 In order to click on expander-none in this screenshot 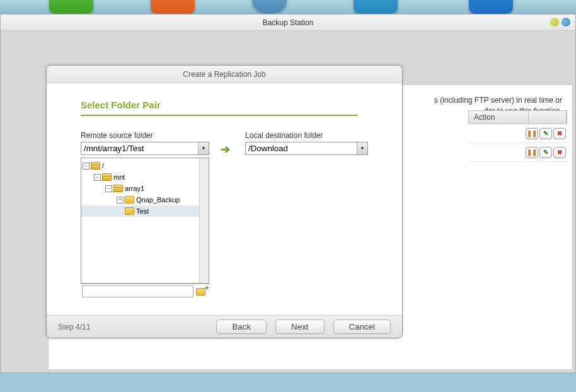, I will do `click(120, 212)`.